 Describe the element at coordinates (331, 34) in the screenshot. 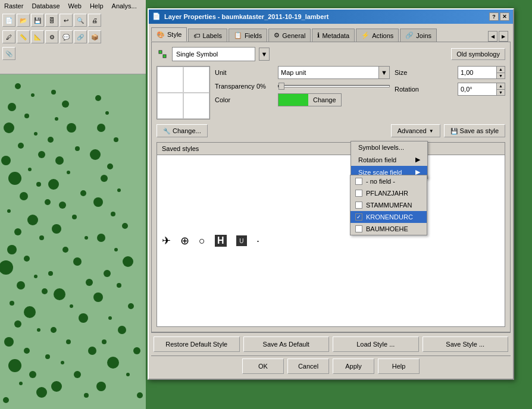

I see `tab-bar: 🎨 Style 🏷 Labels 📋 Fields ⚙ General ℹ Me…` at that location.